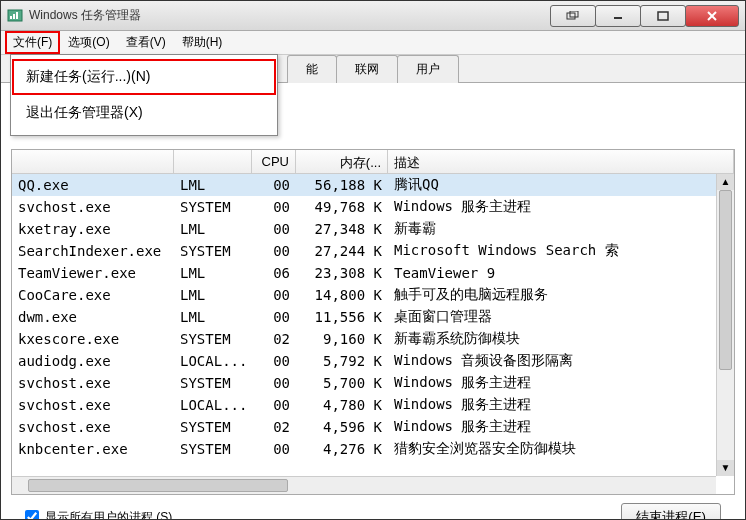  What do you see at coordinates (373, 427) in the screenshot?
I see `table-row: svchost.exeSYSTEM024,596 KWindows 服务主进程` at bounding box center [373, 427].